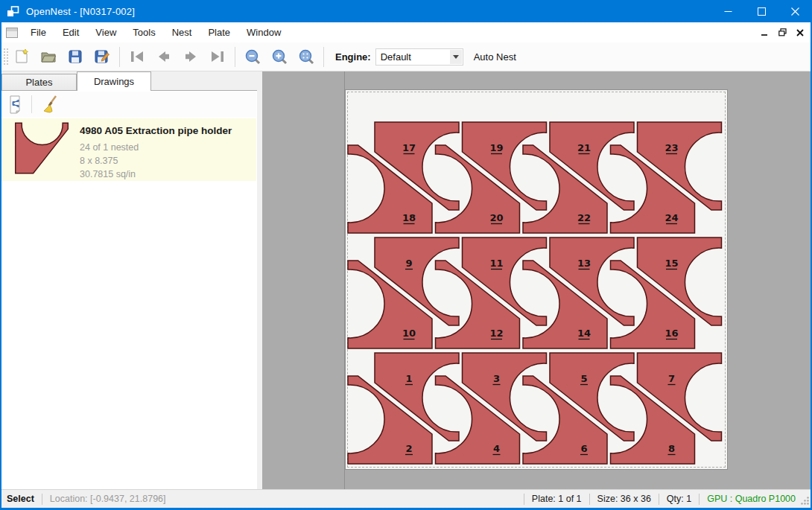  I want to click on window-title: OpenNest - [N0317-002], so click(80, 12).